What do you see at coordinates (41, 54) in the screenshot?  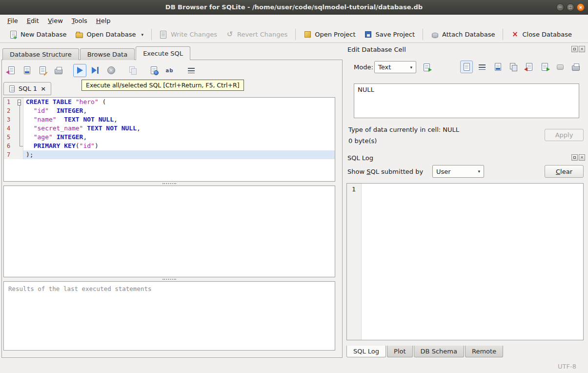 I see `tab-database-structure: Database Structure` at bounding box center [41, 54].